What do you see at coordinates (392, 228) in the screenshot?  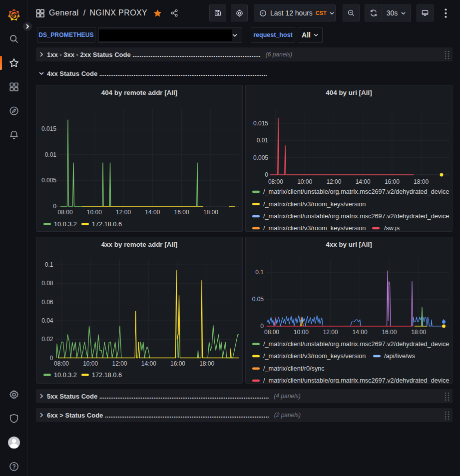 I see `svg-text: /sw.js` at bounding box center [392, 228].